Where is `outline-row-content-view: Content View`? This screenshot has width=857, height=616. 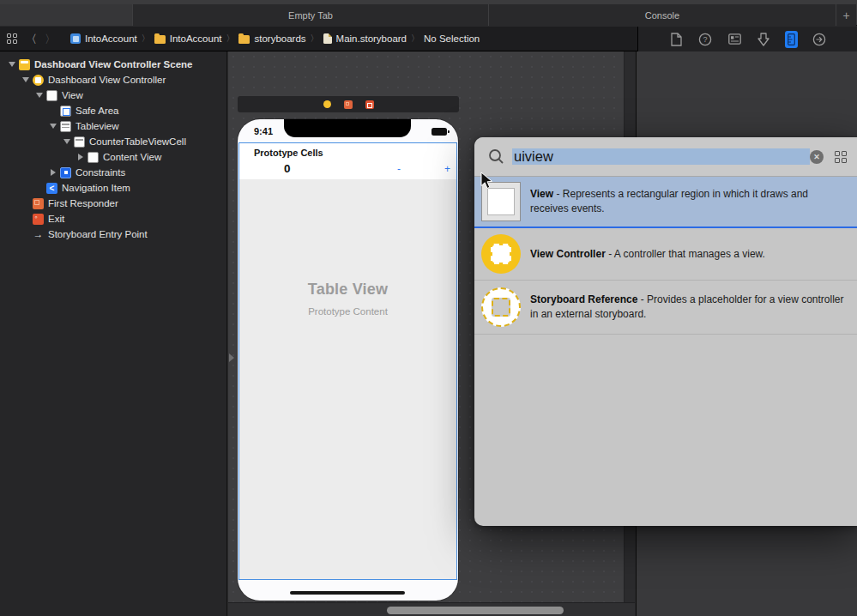 outline-row-content-view: Content View is located at coordinates (113, 157).